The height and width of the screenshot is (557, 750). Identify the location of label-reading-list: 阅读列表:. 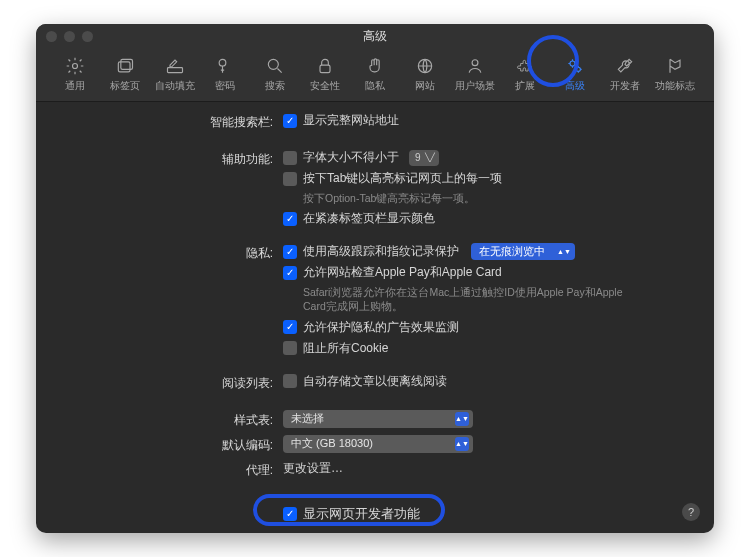
(170, 382).